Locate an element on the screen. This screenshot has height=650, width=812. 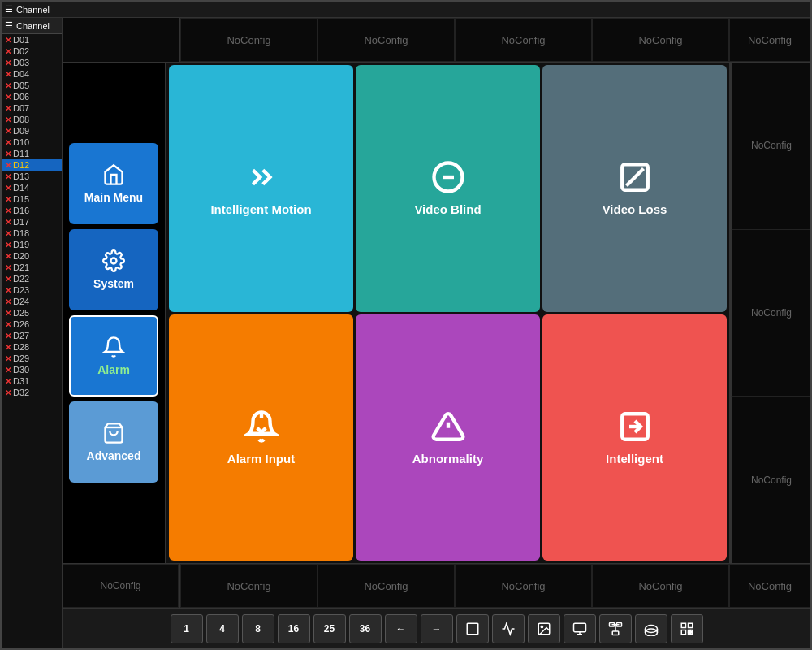
noconfig-right-2: NoConfig is located at coordinates (771, 314).